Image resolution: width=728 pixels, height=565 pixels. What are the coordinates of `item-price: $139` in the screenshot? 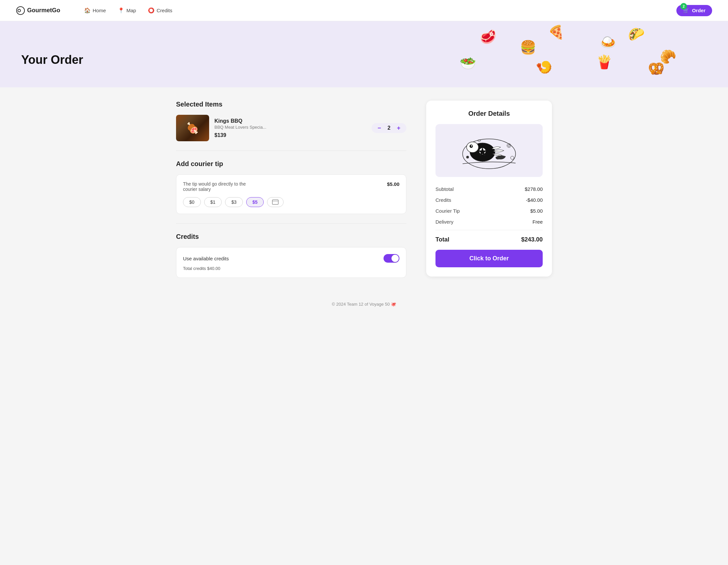 It's located at (290, 135).